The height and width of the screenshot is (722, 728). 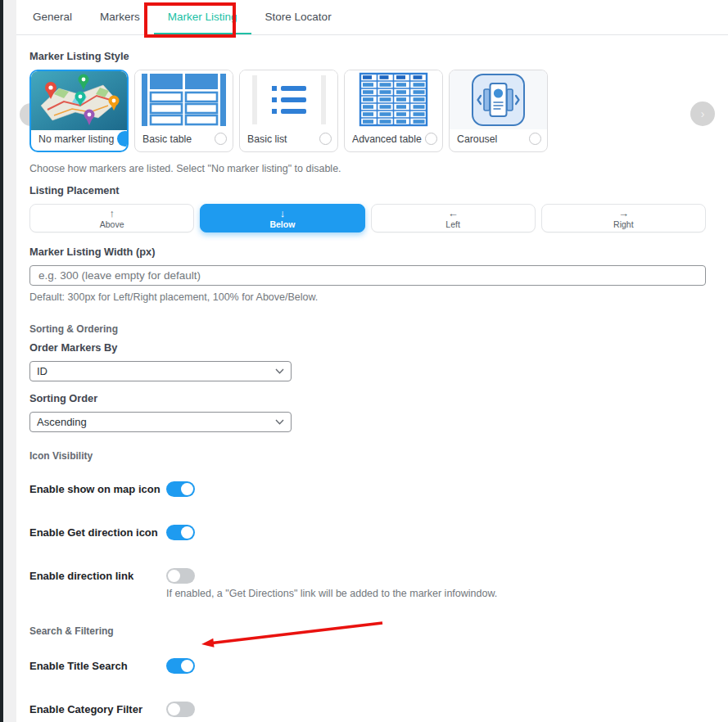 I want to click on style-card-carousel: Carousel, so click(x=498, y=111).